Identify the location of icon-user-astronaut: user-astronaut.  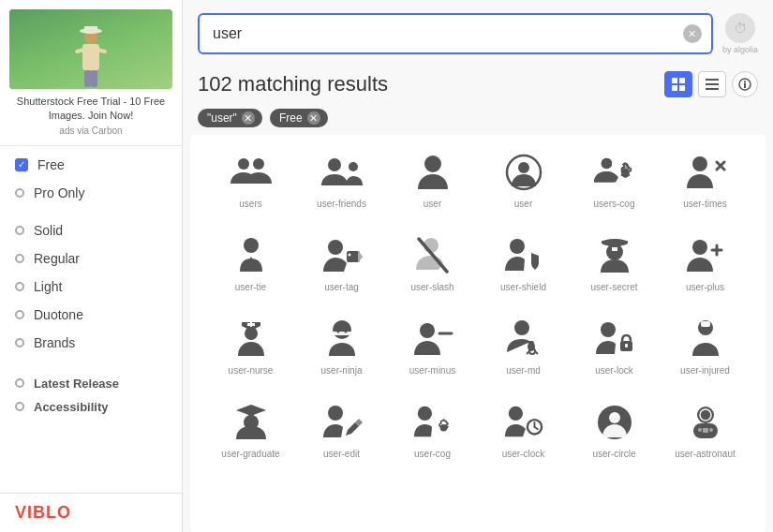
(705, 429).